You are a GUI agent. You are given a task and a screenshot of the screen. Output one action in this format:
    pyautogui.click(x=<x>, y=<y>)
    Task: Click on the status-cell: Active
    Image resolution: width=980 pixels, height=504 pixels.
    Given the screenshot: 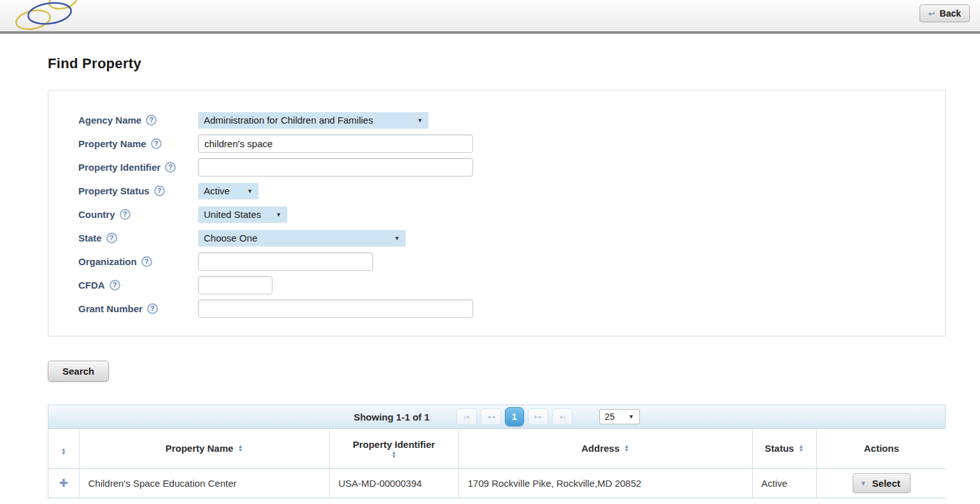 What is the action you would take?
    pyautogui.click(x=785, y=483)
    